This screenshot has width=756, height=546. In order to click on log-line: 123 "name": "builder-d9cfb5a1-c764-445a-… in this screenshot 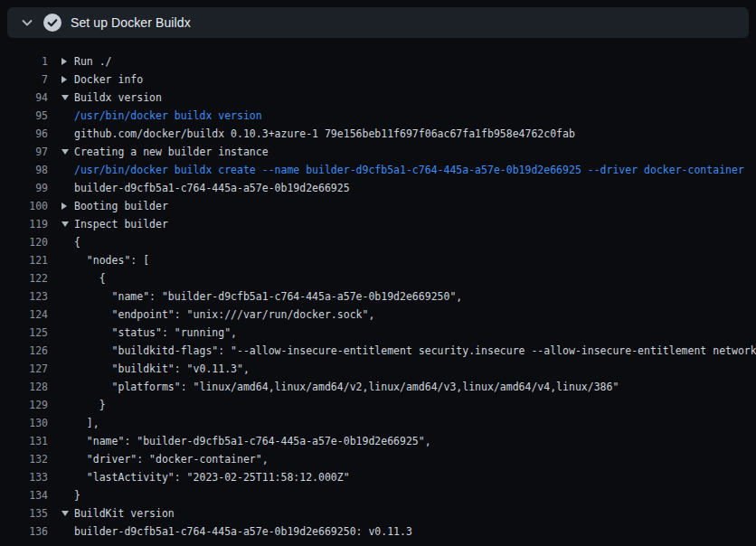, I will do `click(378, 297)`.